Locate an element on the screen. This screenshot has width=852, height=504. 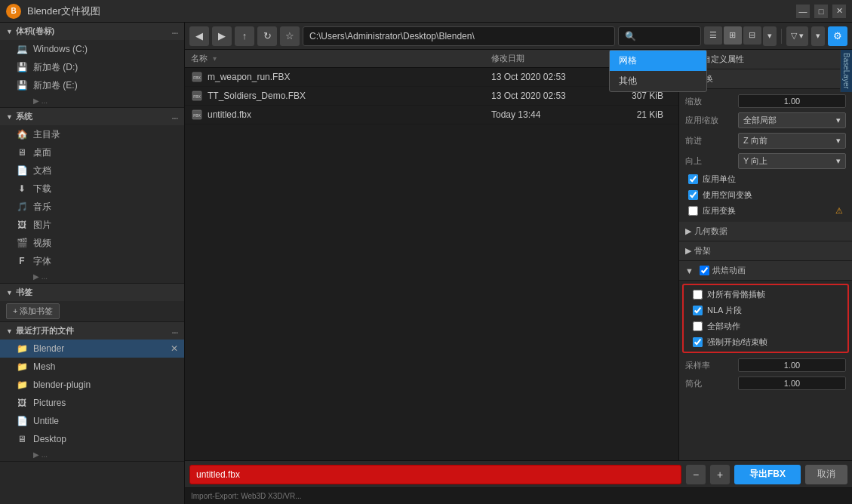
windows-c-label: Windows (C:) is located at coordinates (60, 49).